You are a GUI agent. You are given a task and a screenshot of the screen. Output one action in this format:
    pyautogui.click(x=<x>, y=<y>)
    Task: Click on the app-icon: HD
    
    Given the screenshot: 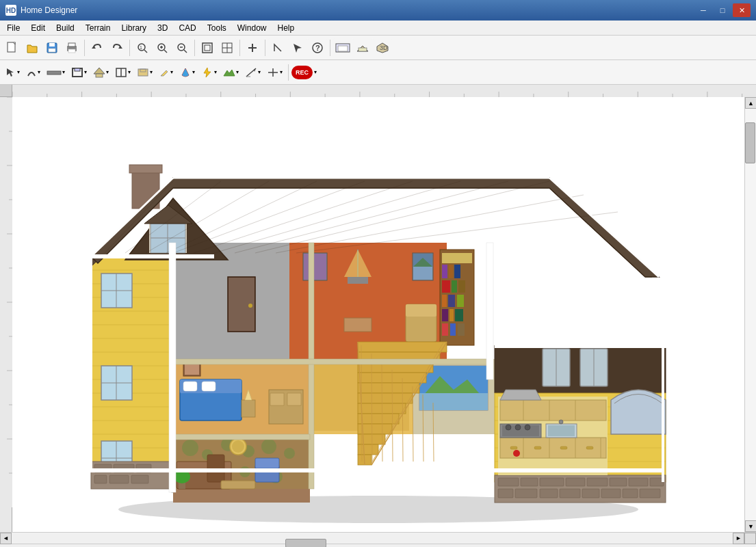 What is the action you would take?
    pyautogui.click(x=11, y=10)
    